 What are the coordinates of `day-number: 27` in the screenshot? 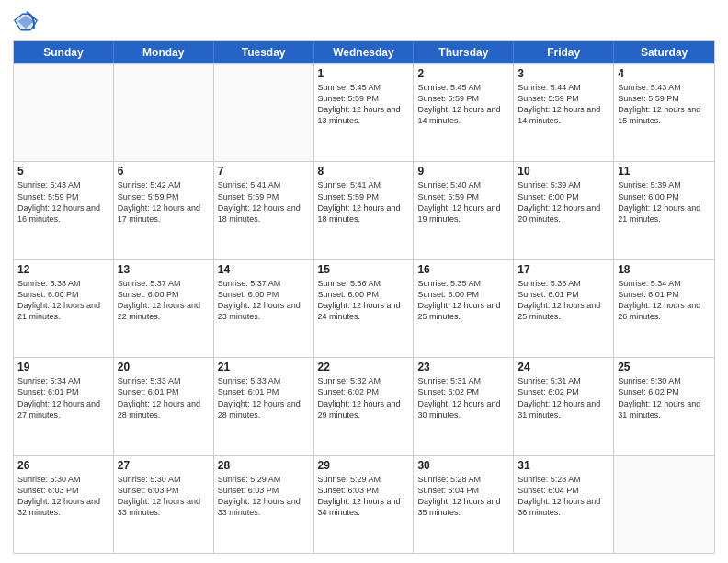 It's located at (164, 465).